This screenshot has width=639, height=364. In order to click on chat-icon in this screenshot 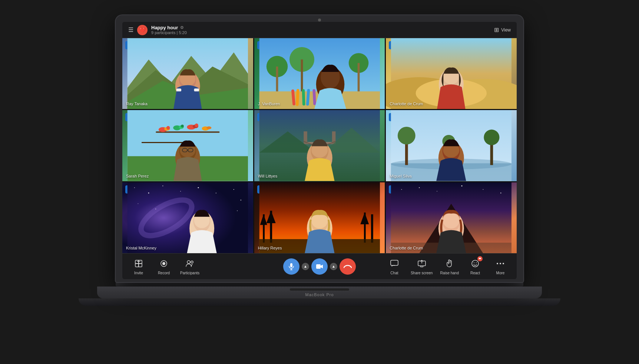, I will do `click(394, 264)`.